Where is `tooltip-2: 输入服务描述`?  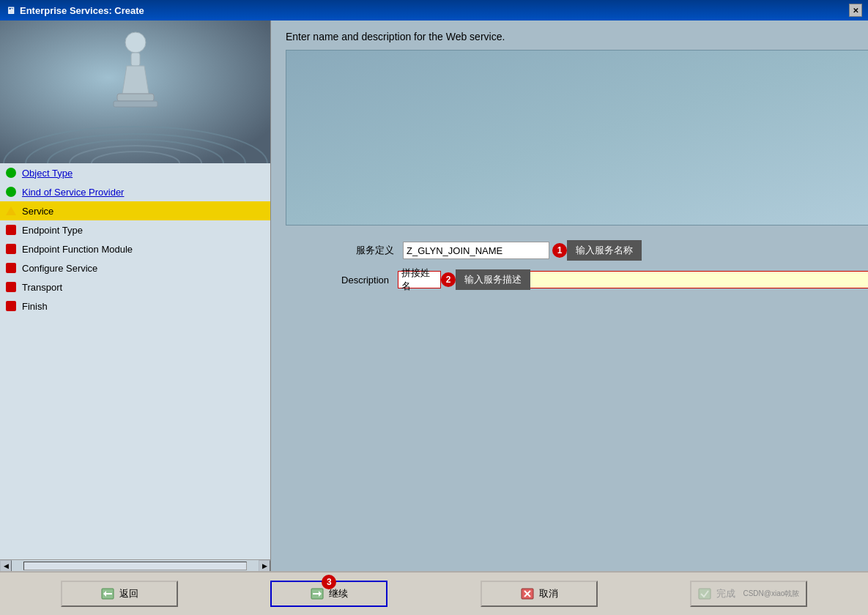
tooltip-2: 输入服务描述 is located at coordinates (493, 280).